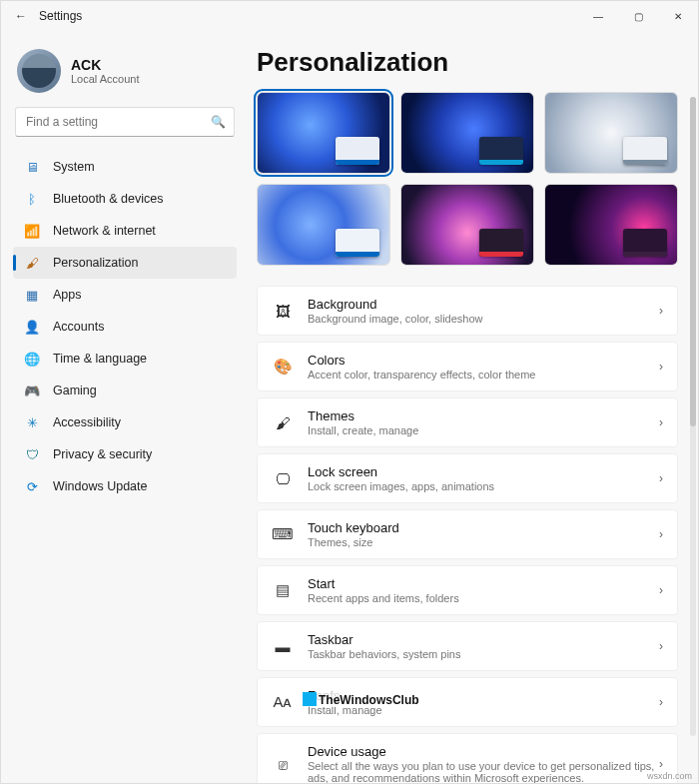  I want to click on gamepad-icon: 🎮, so click(32, 391).